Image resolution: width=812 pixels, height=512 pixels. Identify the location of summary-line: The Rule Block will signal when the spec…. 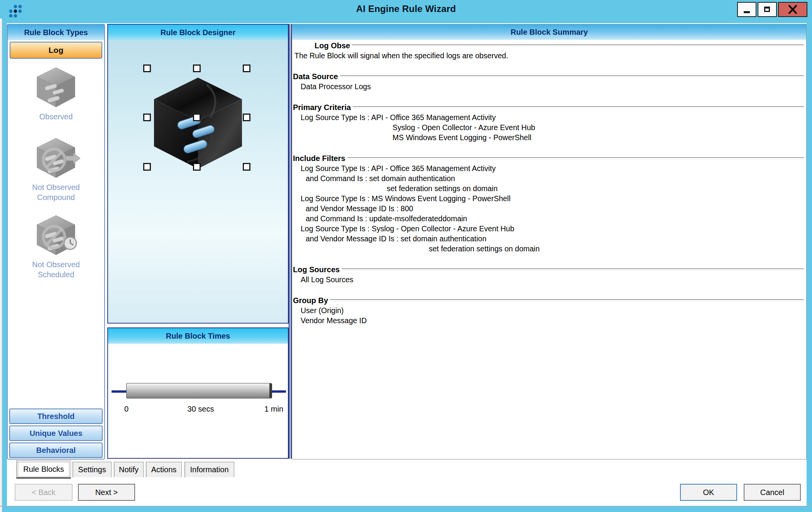
(549, 56).